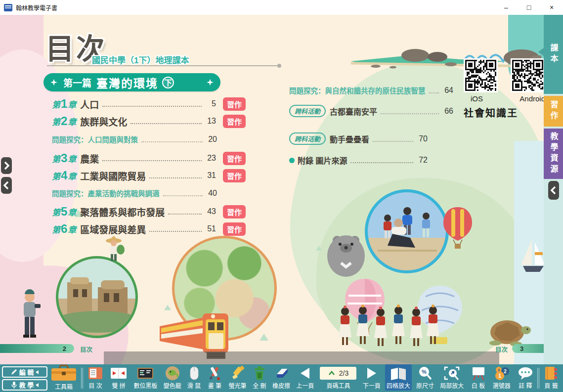  I want to click on bullet-icon, so click(292, 160).